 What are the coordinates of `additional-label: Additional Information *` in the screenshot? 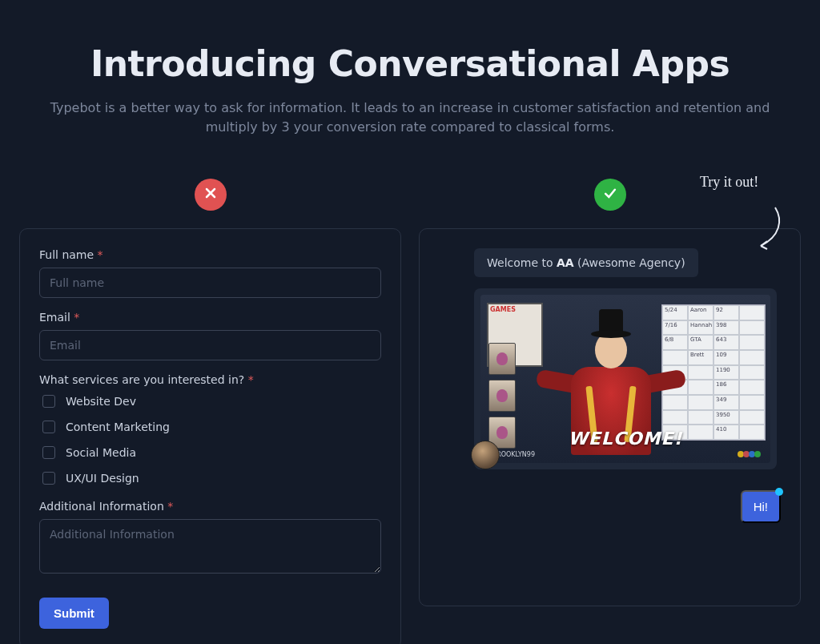 It's located at (210, 506).